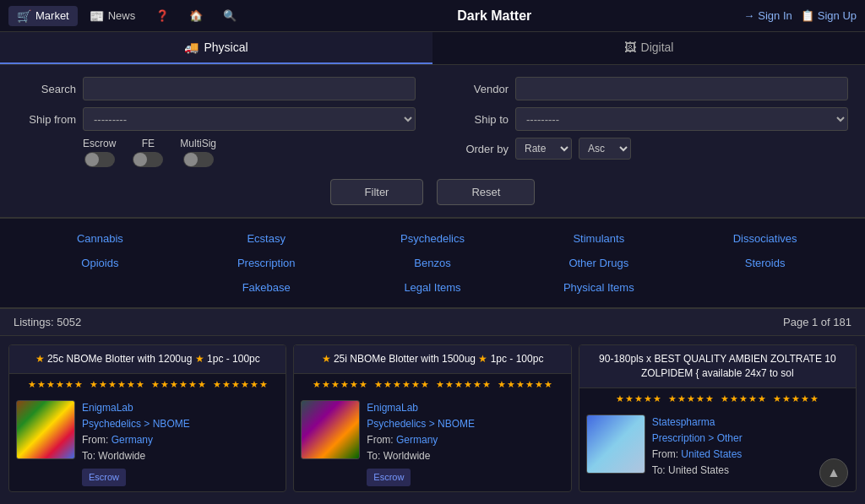  What do you see at coordinates (100, 238) in the screenshot?
I see `cat-cannabis: Cannabis` at bounding box center [100, 238].